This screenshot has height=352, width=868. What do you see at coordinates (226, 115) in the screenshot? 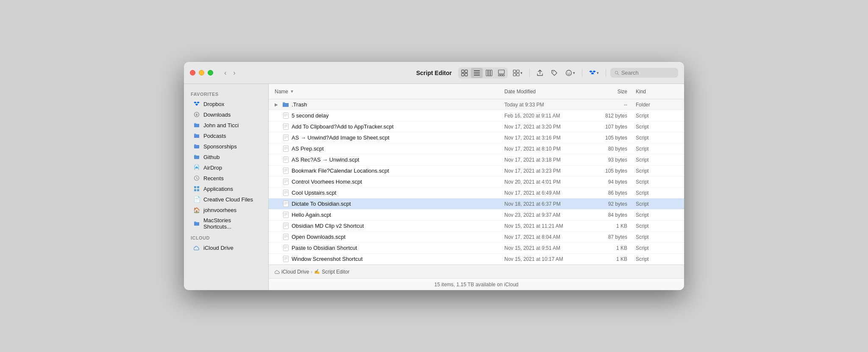
I see `sidebar-item-downloads: Downloads` at bounding box center [226, 115].